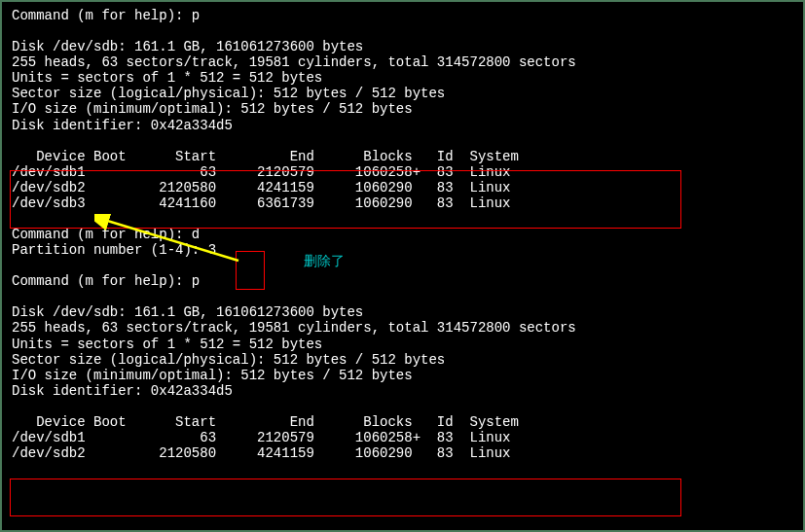 This screenshot has height=532, width=805. Describe the element at coordinates (403, 16) in the screenshot. I see `command-prompt-1: Command (m for help): p` at that location.